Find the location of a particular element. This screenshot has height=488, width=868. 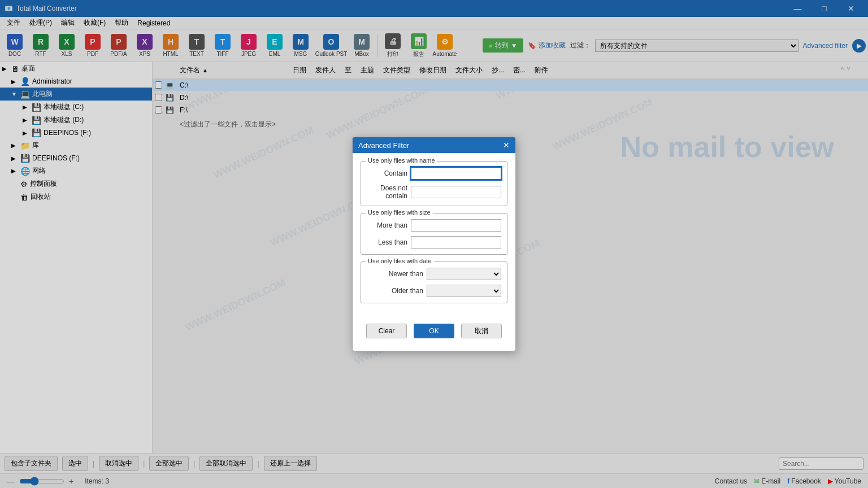

clear-button: Clear is located at coordinates (387, 331).